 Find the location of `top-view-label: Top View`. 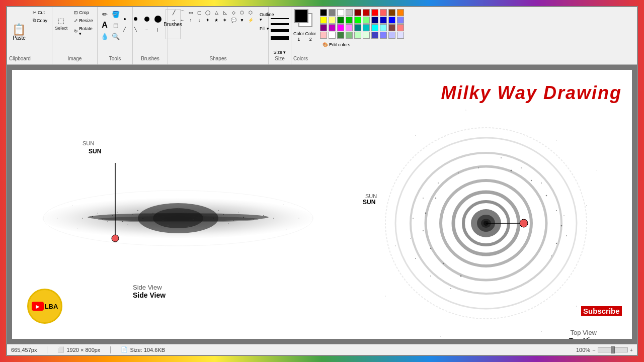

top-view-label: Top View is located at coordinates (584, 333).